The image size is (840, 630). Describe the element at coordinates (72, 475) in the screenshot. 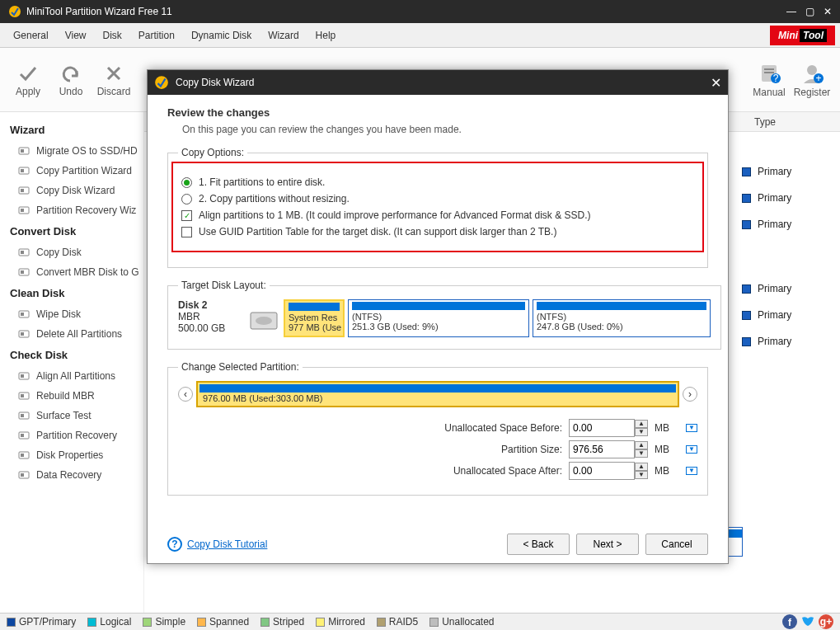

I see `sidebar-item: Data Recovery` at that location.